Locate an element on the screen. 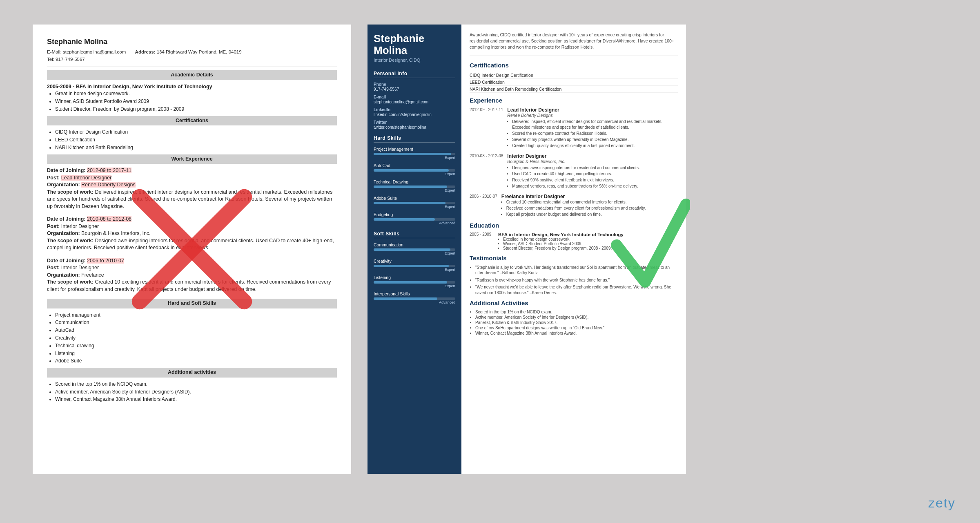 The image size is (980, 523). list-item: AutoCad is located at coordinates (196, 330).